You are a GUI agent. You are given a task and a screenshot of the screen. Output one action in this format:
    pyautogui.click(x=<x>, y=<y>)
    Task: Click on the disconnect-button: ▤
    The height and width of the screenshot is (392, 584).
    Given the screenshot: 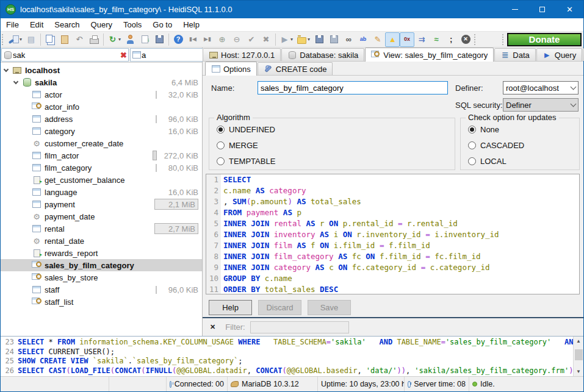 What is the action you would take?
    pyautogui.click(x=31, y=40)
    